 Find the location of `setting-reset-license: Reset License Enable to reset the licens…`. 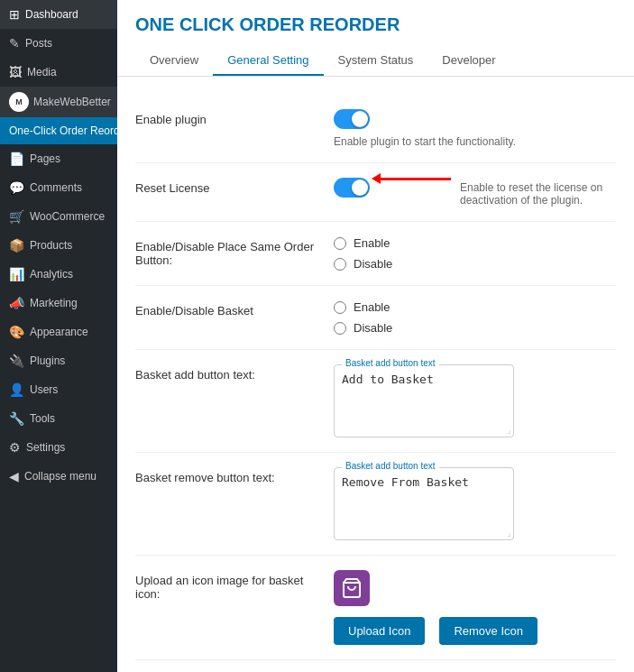

setting-reset-license: Reset License Enable to reset the licens… is located at coordinates (375, 193).